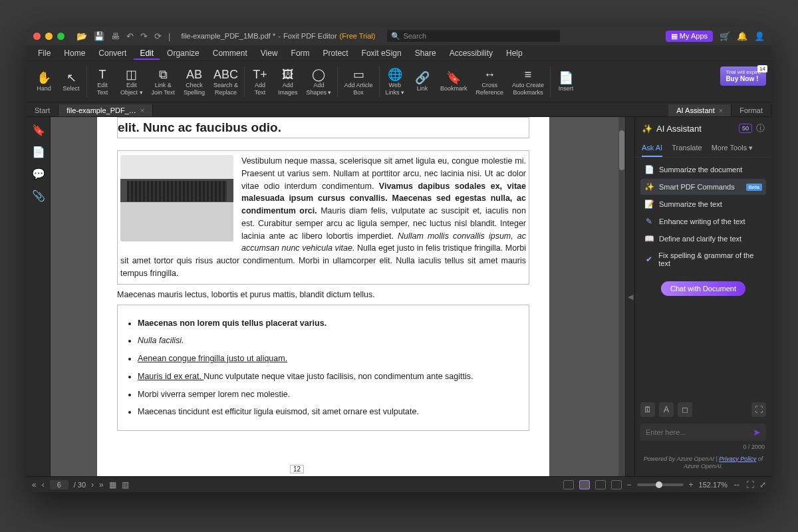 The image size is (798, 532). Describe the element at coordinates (39, 174) in the screenshot. I see `comments-icon: 💬` at that location.